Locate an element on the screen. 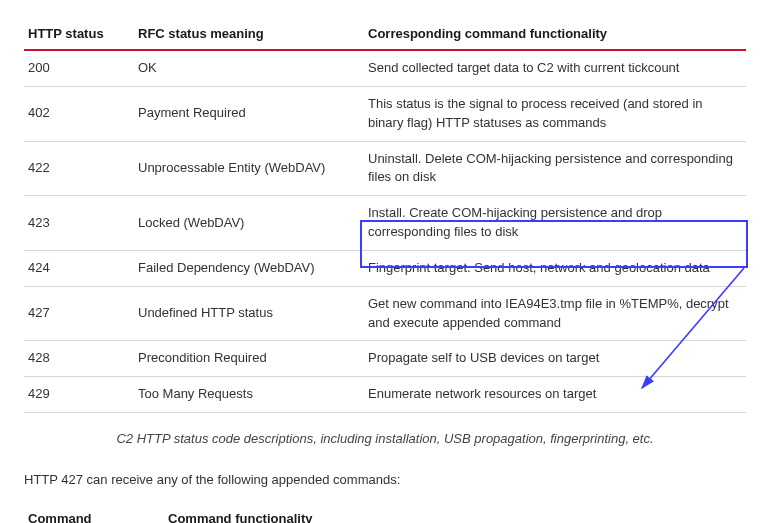  table-row: 423 Locked (WebDAV) Install. Create COM-… is located at coordinates (385, 224).